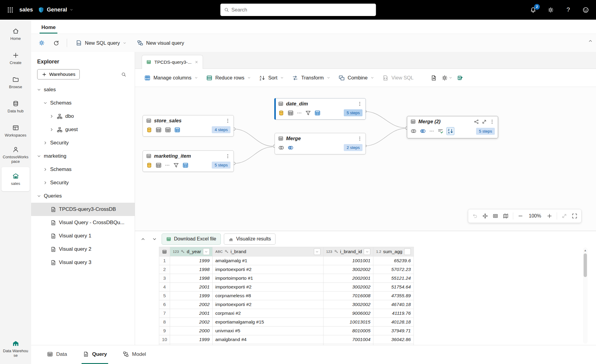 The width and height of the screenshot is (596, 364). Describe the element at coordinates (450, 131) in the screenshot. I see `sort-step-selected` at that location.